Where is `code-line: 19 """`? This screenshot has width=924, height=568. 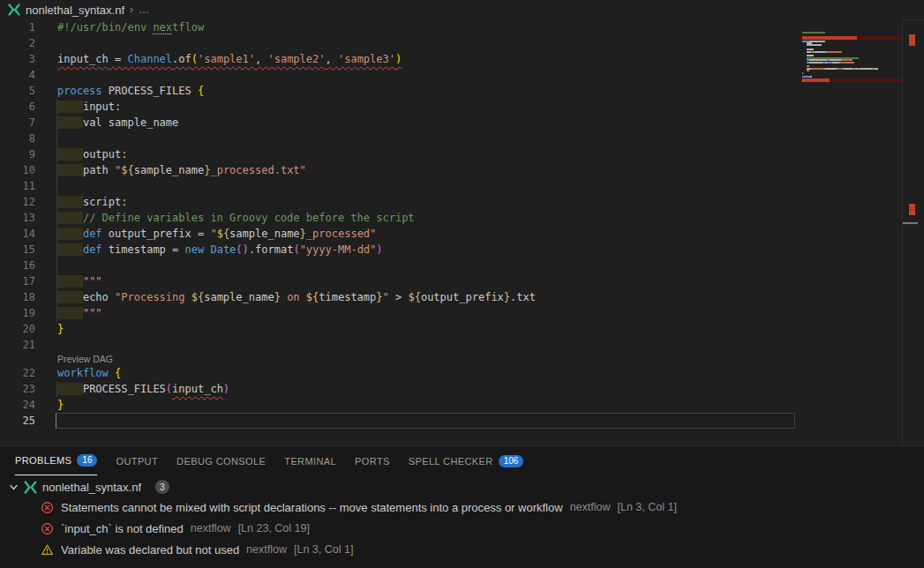
code-line: 19 """ is located at coordinates (462, 313).